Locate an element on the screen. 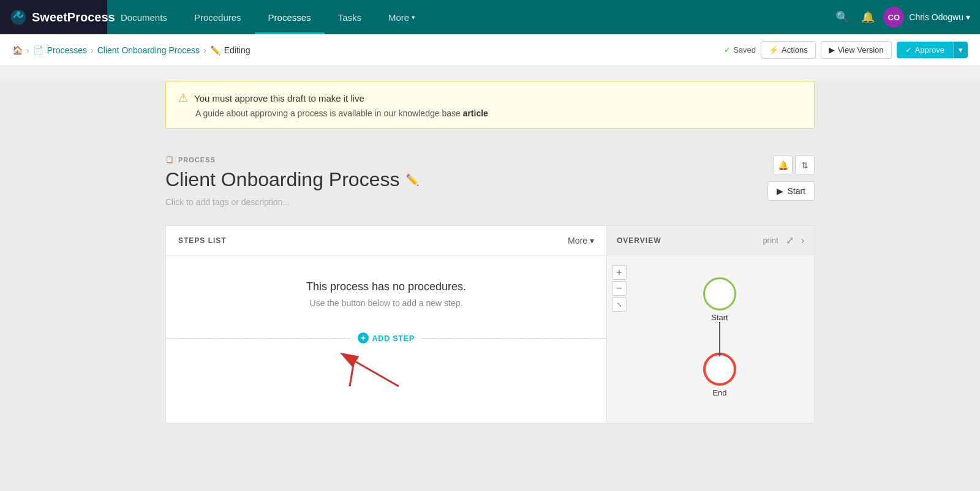 The height and width of the screenshot is (491, 980). nav-items: Documents Procedures Processes Tasks Mor… is located at coordinates (469, 17).